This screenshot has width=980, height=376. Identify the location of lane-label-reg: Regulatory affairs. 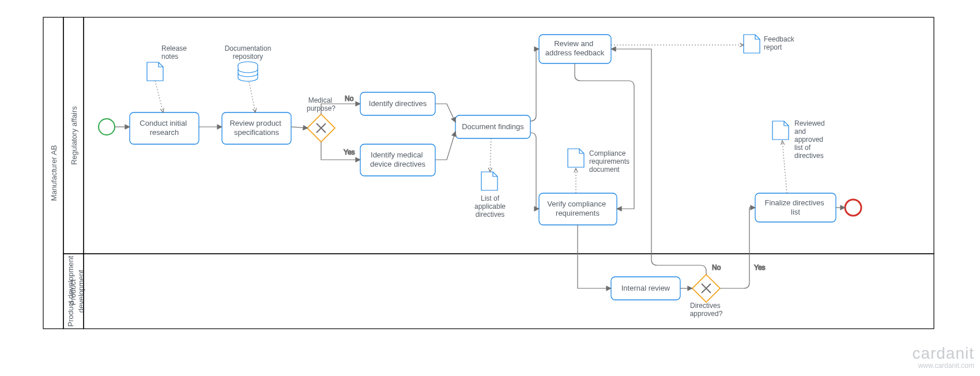
(74, 136).